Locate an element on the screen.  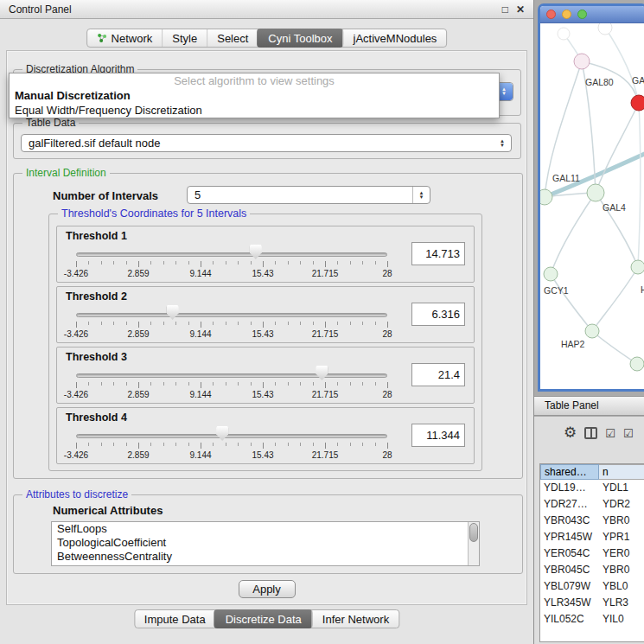
table-row: YIL052CYIL0 is located at coordinates (592, 619).